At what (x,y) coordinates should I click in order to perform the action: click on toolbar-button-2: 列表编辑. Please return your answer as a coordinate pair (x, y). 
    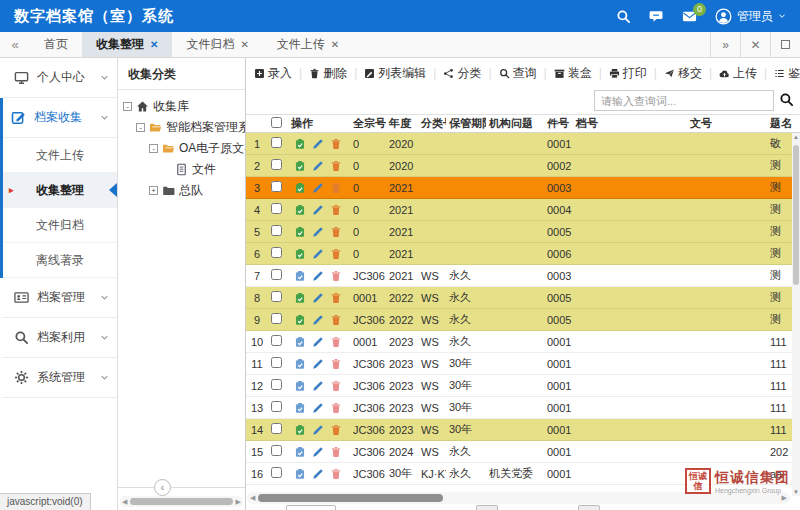
    Looking at the image, I should click on (395, 74).